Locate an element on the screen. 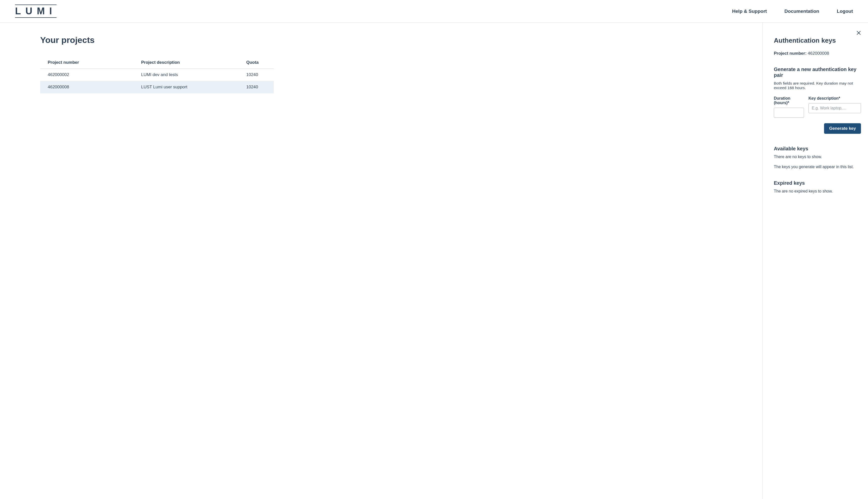  expired-keys-heading: Expired keys is located at coordinates (817, 183).